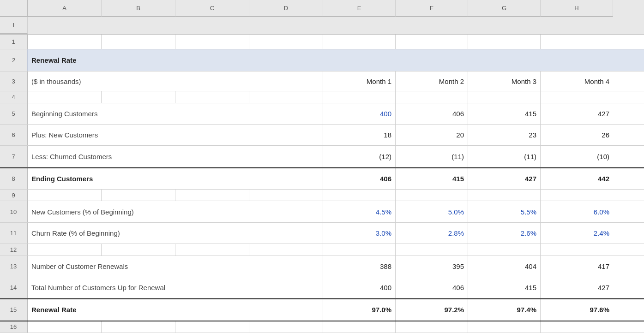 Image resolution: width=644 pixels, height=333 pixels. Describe the element at coordinates (577, 97) in the screenshot. I see `cell-4-i` at that location.